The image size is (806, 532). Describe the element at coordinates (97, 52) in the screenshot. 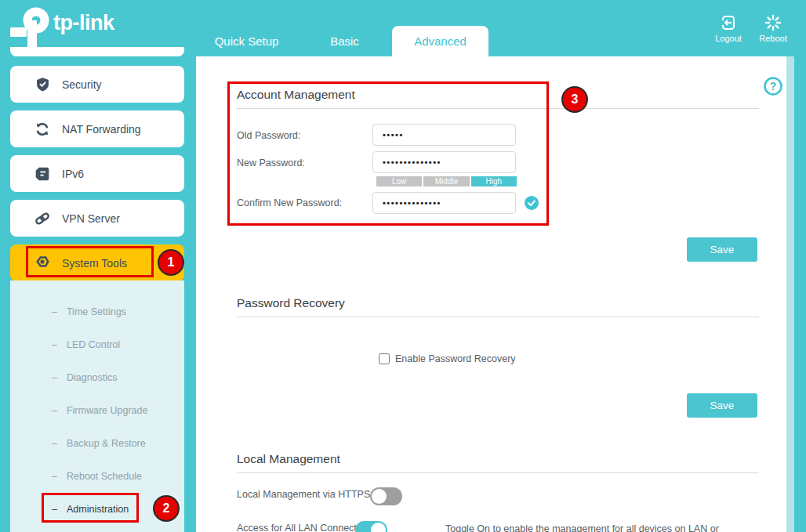

I see `sidebar-item-partial` at that location.